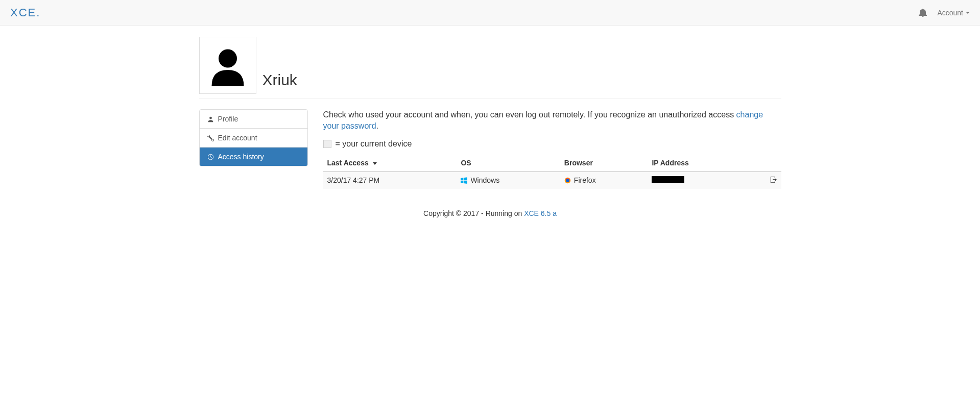 The height and width of the screenshot is (416, 980). What do you see at coordinates (764, 163) in the screenshot?
I see `column-actions` at bounding box center [764, 163].